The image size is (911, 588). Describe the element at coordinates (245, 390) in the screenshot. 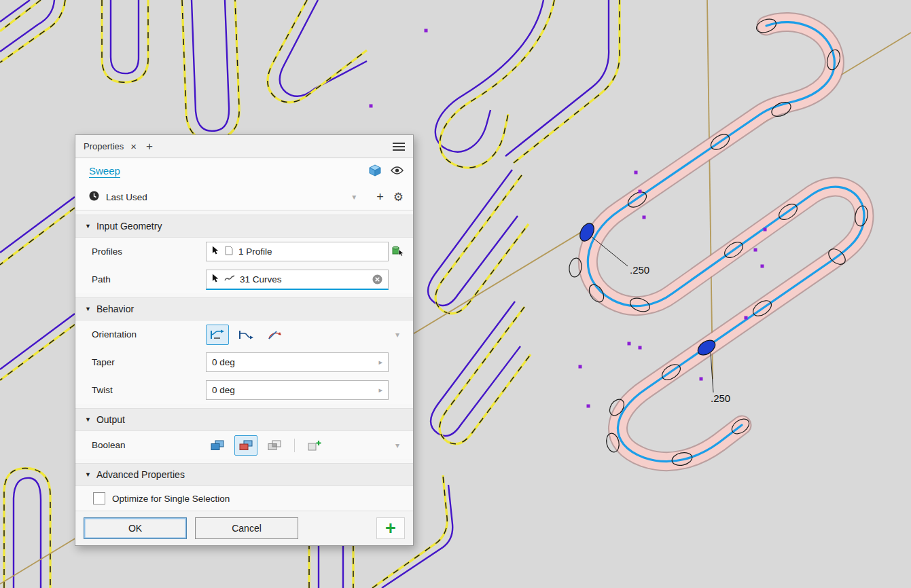

I see `twist-row: Twist 0 deg ▸` at that location.